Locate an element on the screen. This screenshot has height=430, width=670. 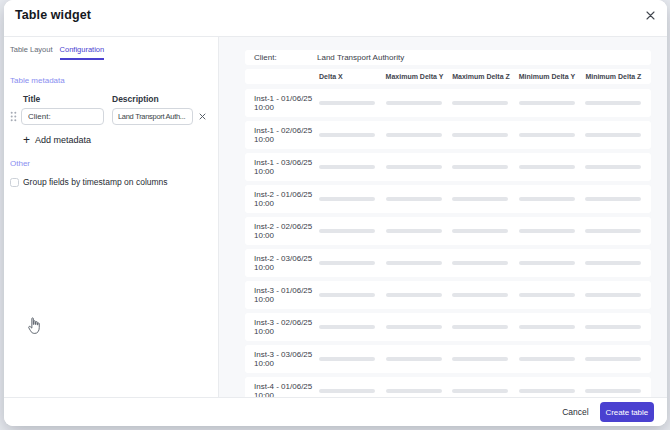
drag-handle-icon is located at coordinates (14, 116).